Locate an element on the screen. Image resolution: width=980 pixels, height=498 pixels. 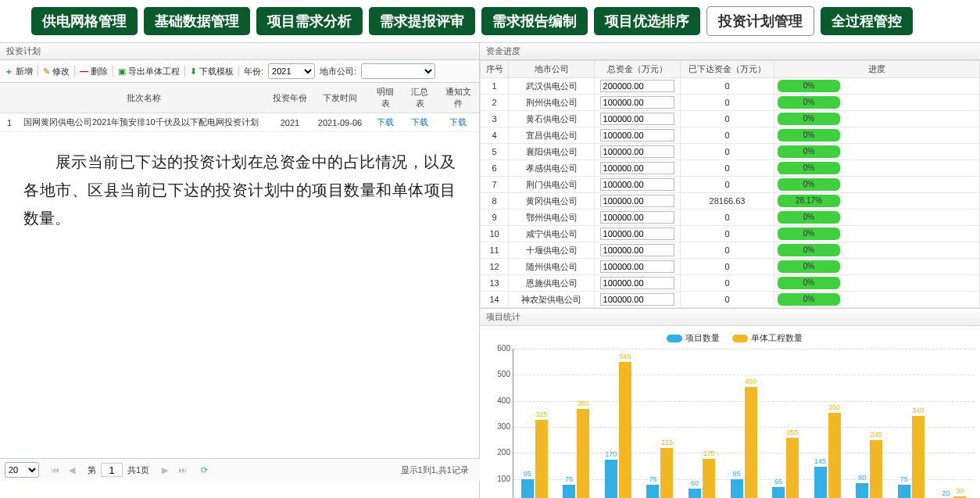
col-year: 投资年份 is located at coordinates (290, 99).